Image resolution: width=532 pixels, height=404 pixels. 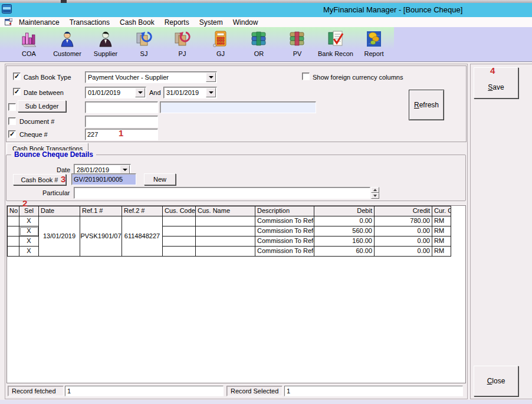 I want to click on payment-voucher-icon, so click(x=297, y=39).